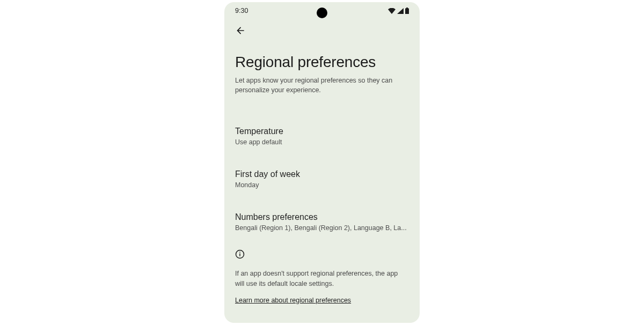  I want to click on setting-first-day-of-week: First day of week Monday, so click(322, 179).